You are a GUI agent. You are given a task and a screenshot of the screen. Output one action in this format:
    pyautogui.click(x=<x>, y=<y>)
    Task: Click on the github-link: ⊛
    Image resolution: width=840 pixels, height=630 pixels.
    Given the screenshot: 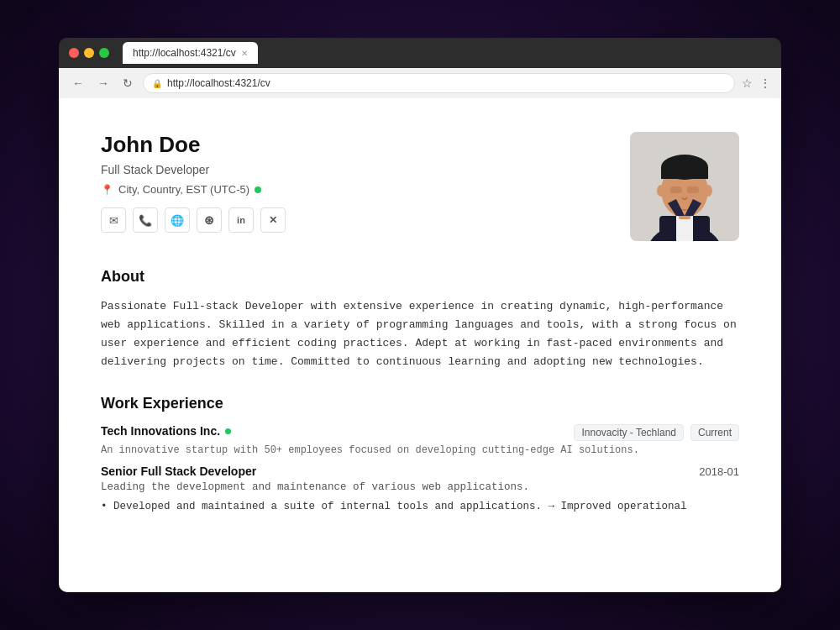 What is the action you would take?
    pyautogui.click(x=209, y=220)
    